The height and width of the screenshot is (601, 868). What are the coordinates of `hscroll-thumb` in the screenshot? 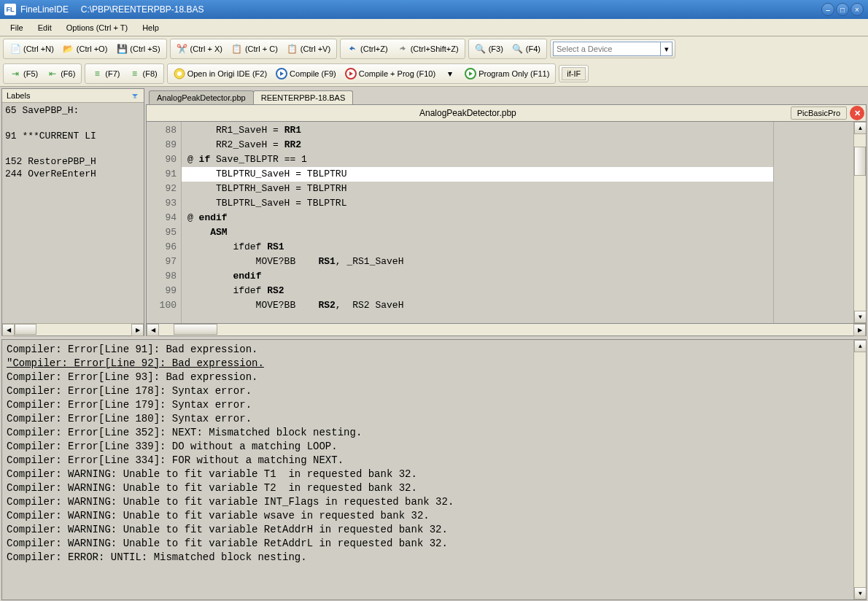 It's located at (195, 330).